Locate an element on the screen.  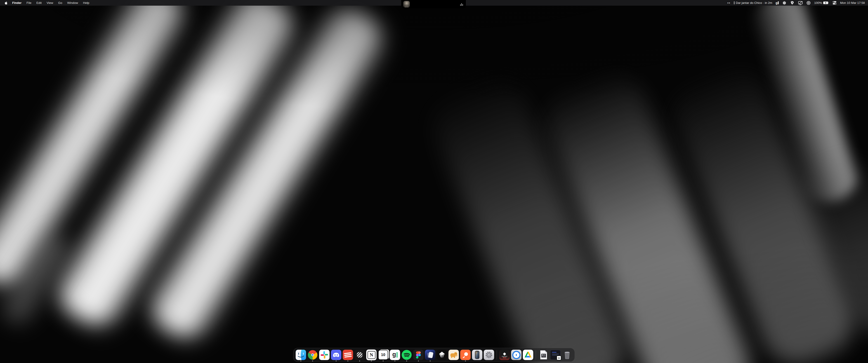
dock-item-system-settings is located at coordinates (489, 355).